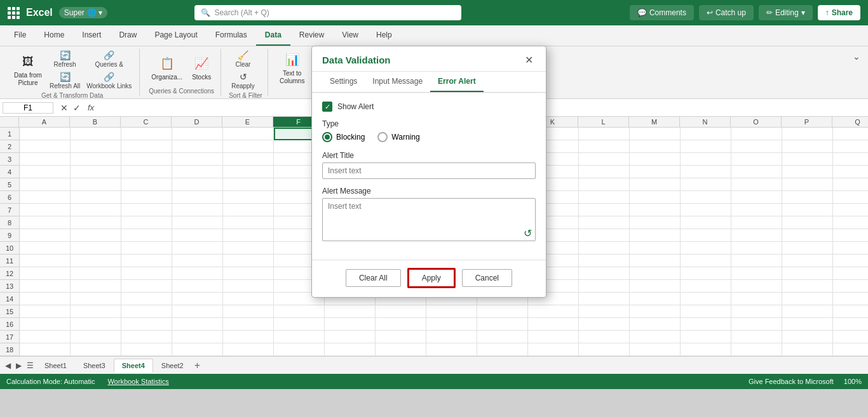 The image size is (868, 417). I want to click on cell-A17, so click(45, 337).